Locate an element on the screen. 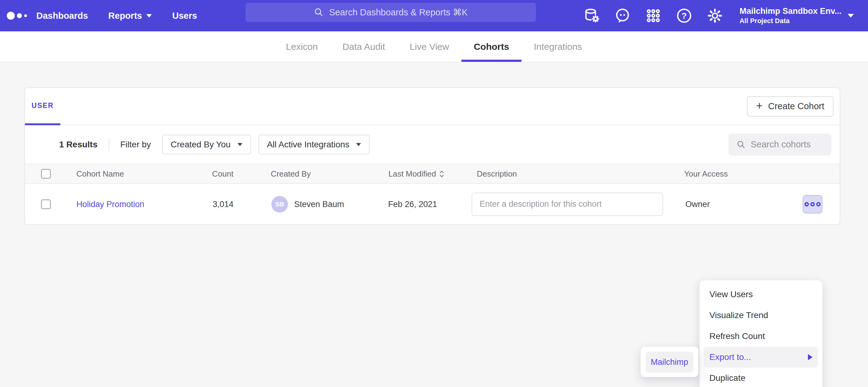 This screenshot has height=387, width=868. search-cohorts-input is located at coordinates (788, 144).